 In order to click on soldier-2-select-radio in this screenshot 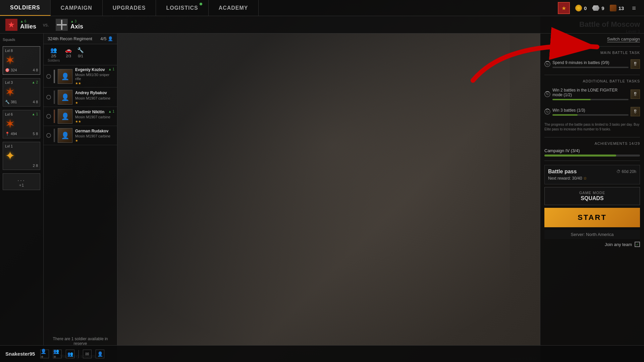, I will do `click(49, 97)`.